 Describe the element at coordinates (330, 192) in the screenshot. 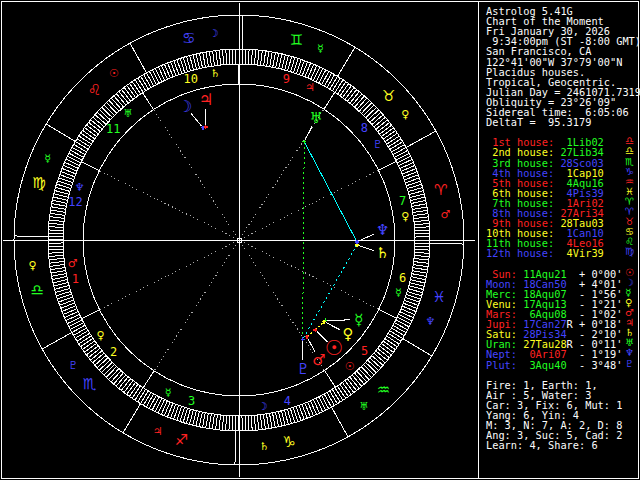

I see `aspect-sextile-uranus-neptune` at that location.